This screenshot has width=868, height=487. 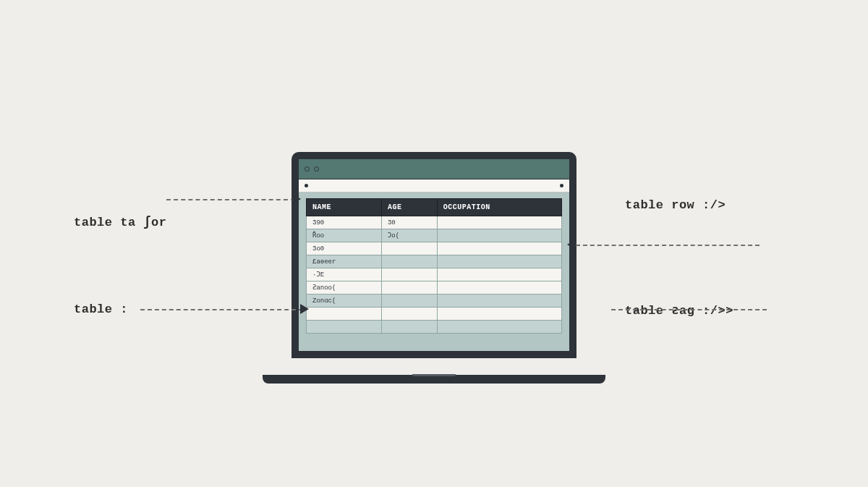 What do you see at coordinates (344, 249) in the screenshot?
I see `cell: 3o0` at bounding box center [344, 249].